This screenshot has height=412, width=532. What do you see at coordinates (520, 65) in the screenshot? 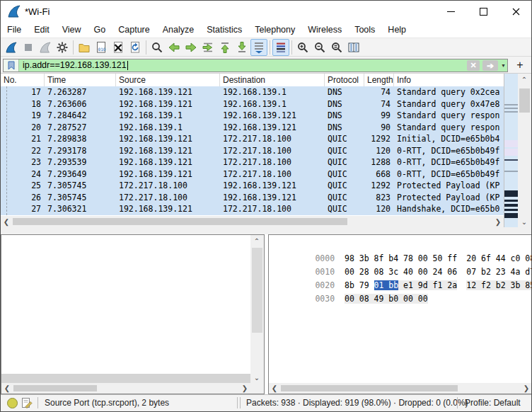
I see `add-filter-button: +` at bounding box center [520, 65].